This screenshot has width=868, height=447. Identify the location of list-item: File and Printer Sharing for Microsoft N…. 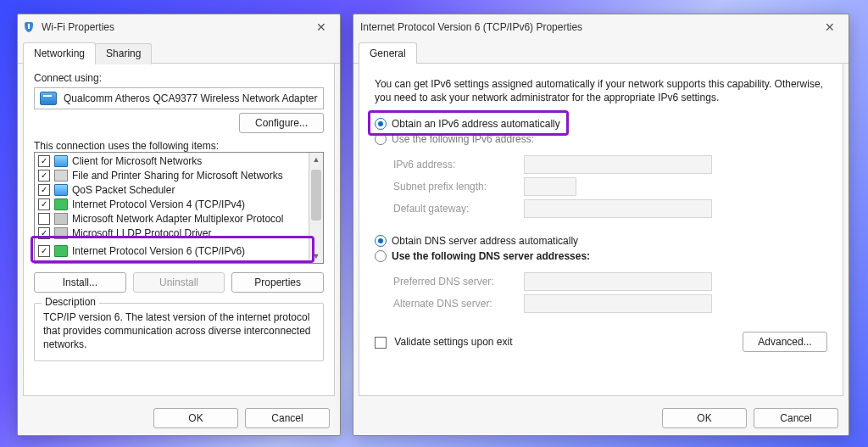
(171, 175).